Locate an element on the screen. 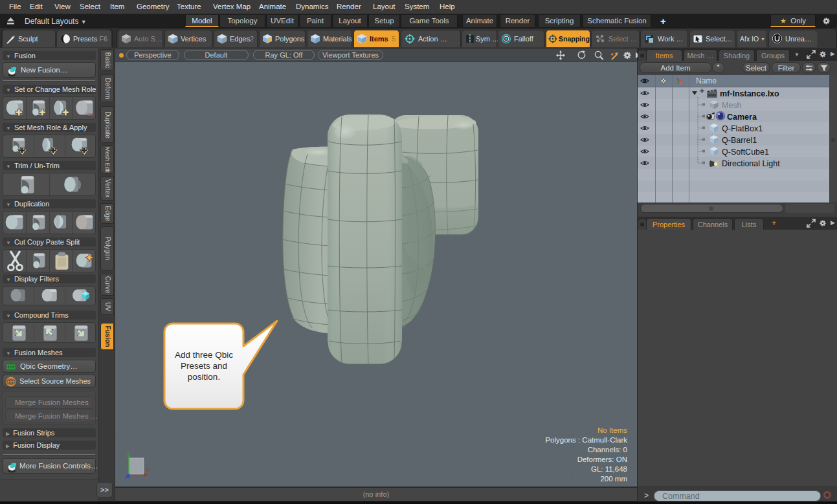 This screenshot has width=837, height=504. svg-text: mf-Instance.lxo is located at coordinates (750, 94).